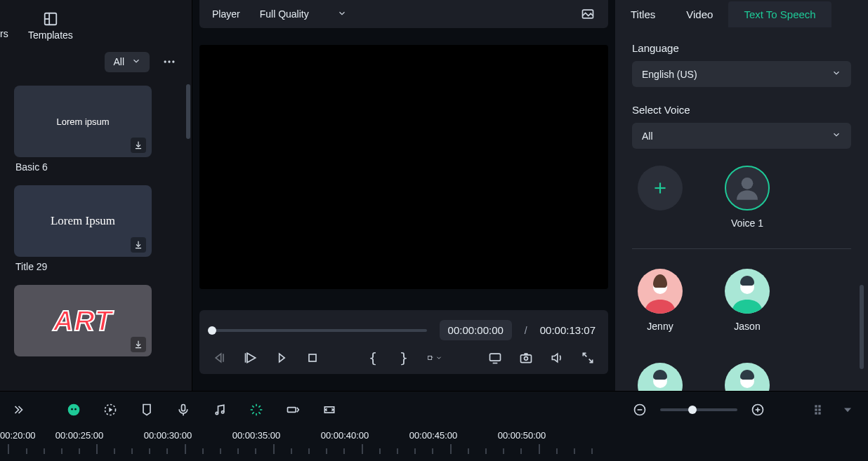  What do you see at coordinates (226, 14) in the screenshot?
I see `player-title: Player` at bounding box center [226, 14].